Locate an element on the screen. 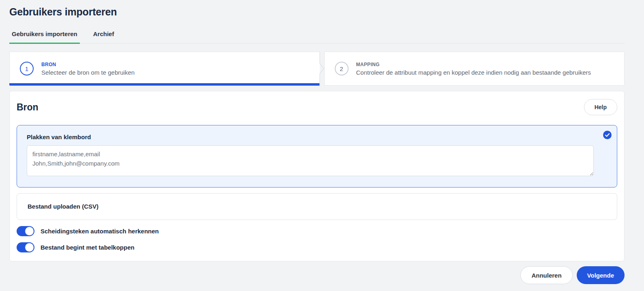 This screenshot has height=291, width=644. tab-archief: Archief is located at coordinates (104, 37).